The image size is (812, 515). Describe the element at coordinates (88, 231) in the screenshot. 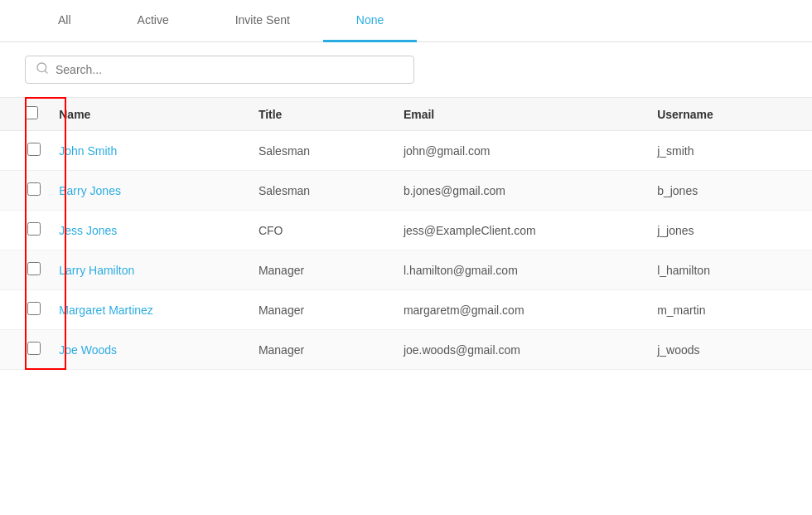

I see `user-name-link: Jess Jones` at that location.